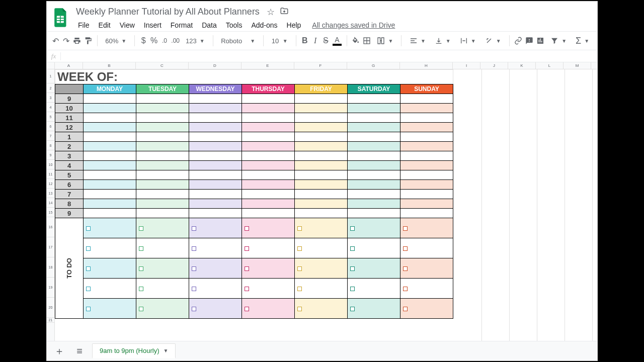  Describe the element at coordinates (494, 65) in the screenshot. I see `col-header-J: J` at that location.